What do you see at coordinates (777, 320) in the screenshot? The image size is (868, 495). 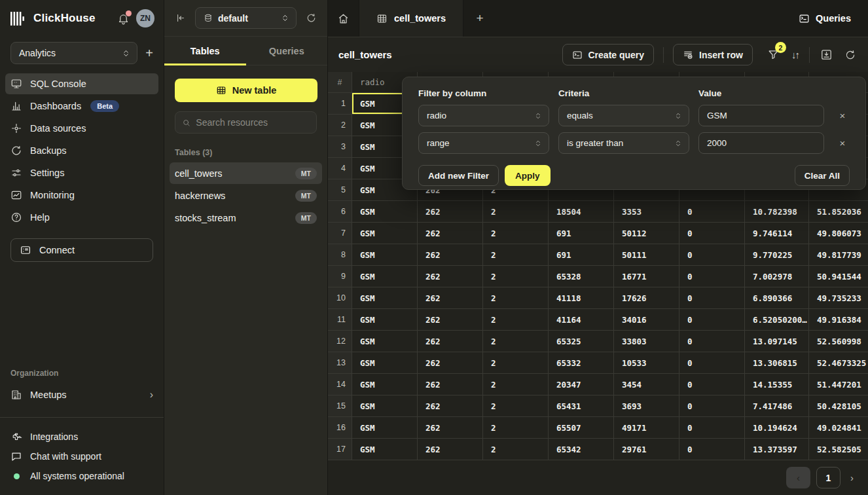 I see `cell: 6.52050200…` at bounding box center [777, 320].